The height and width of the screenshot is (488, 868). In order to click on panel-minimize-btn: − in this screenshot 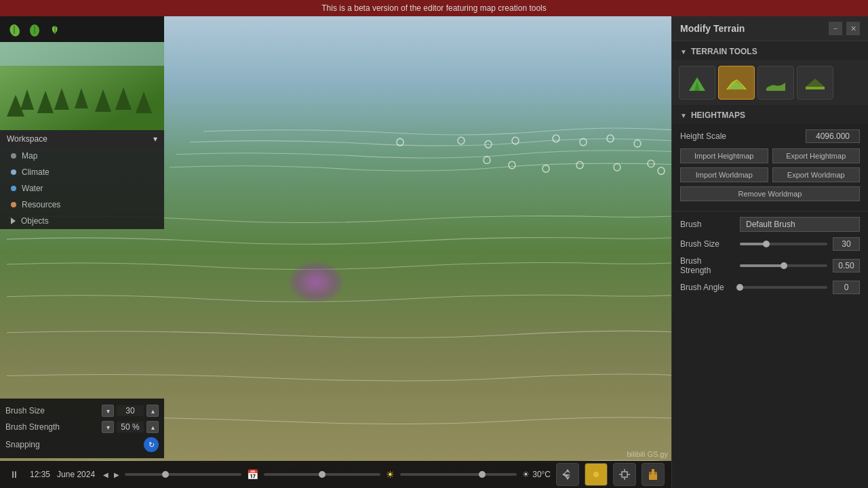, I will do `click(835, 28)`.